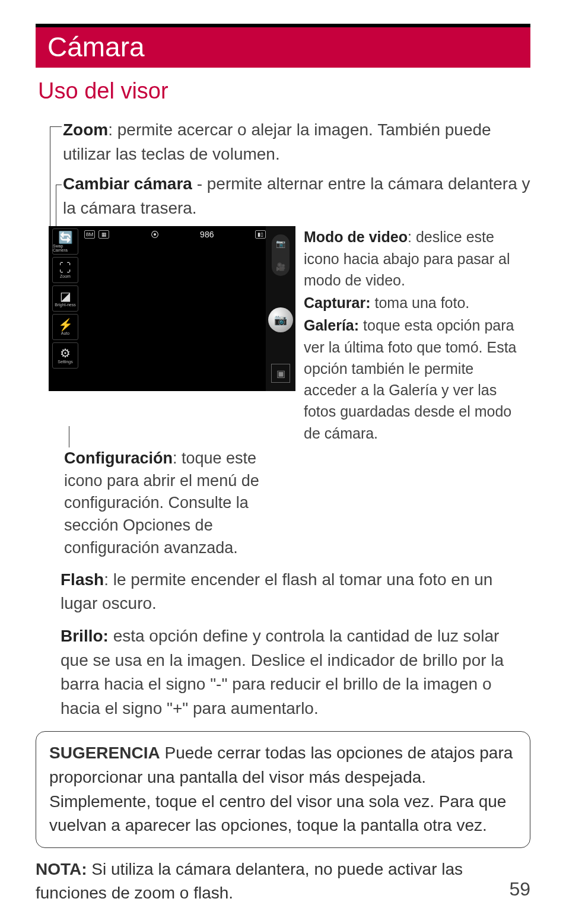 The image size is (566, 924). I want to click on button-label: Auto, so click(65, 334).